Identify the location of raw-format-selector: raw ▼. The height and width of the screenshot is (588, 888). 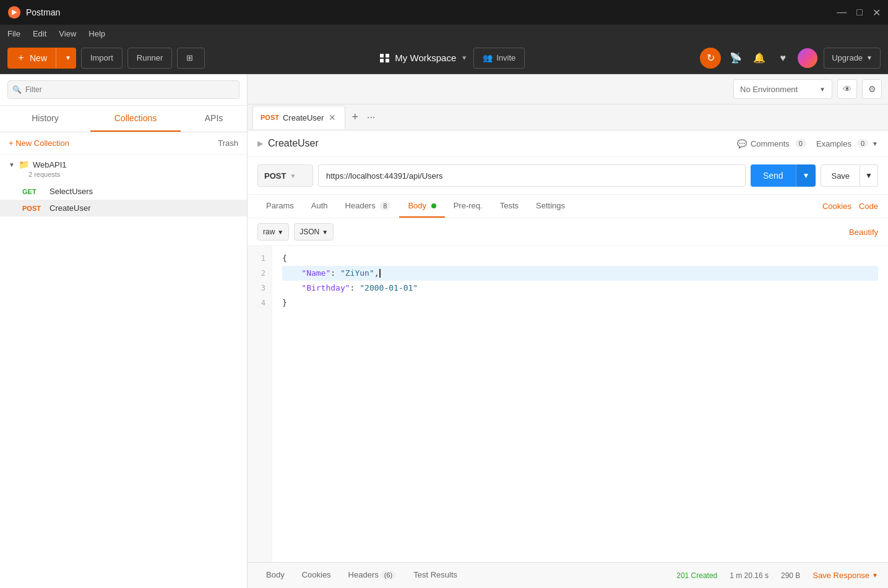
(274, 232).